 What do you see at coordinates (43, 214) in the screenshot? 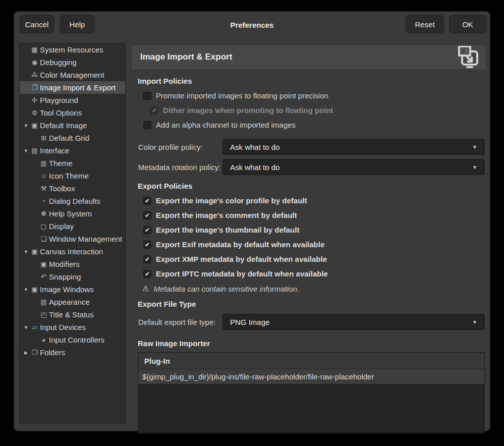
I see `help-system-icon: ☸` at bounding box center [43, 214].